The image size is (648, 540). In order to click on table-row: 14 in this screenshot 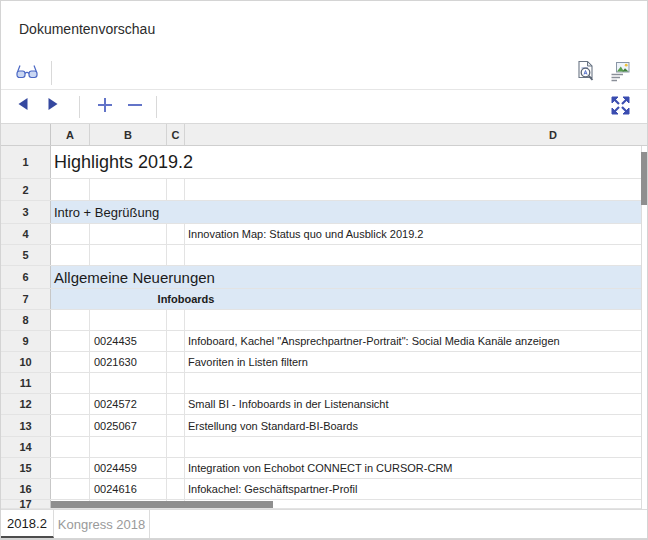, I will do `click(321, 448)`.